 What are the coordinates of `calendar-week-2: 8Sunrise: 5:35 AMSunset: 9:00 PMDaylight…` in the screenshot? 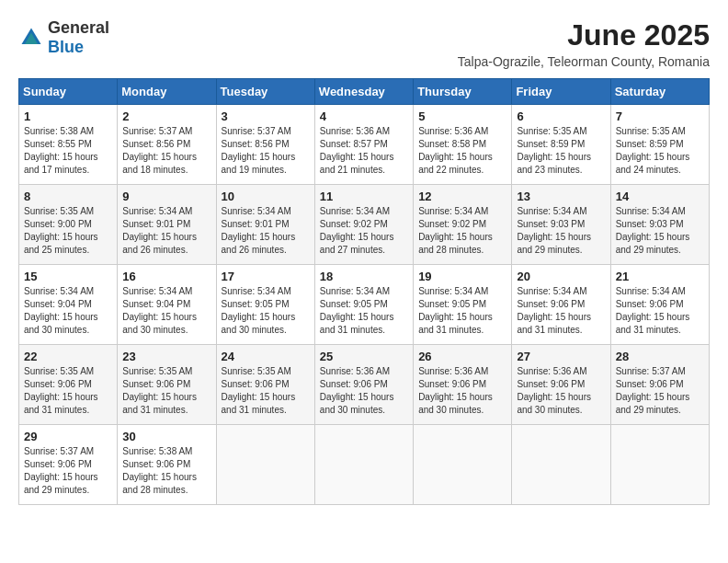 It's located at (364, 224).